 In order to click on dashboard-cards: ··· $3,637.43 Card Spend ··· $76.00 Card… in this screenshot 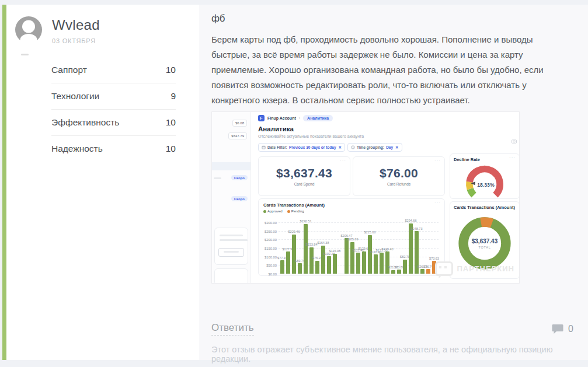, I will do `click(388, 218)`.